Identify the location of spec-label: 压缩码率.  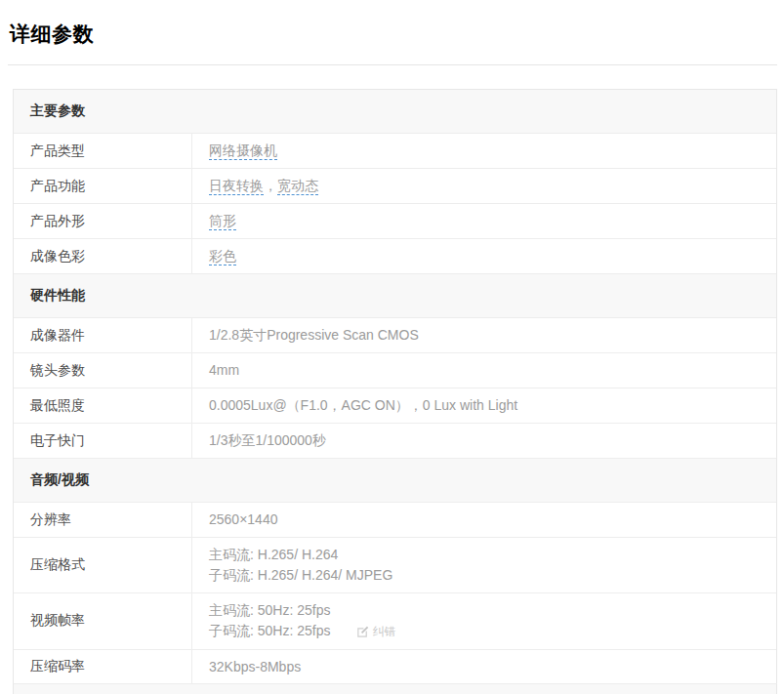
(103, 668).